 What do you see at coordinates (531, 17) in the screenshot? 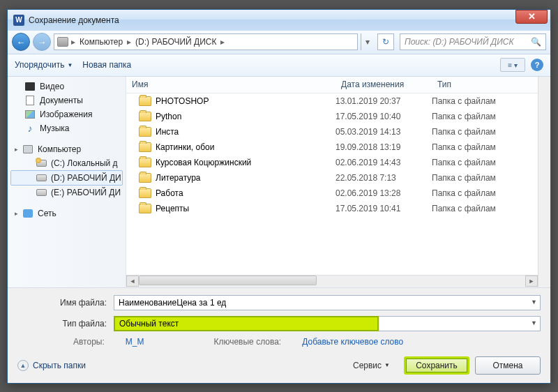
I see `close-button: ✕` at bounding box center [531, 17].